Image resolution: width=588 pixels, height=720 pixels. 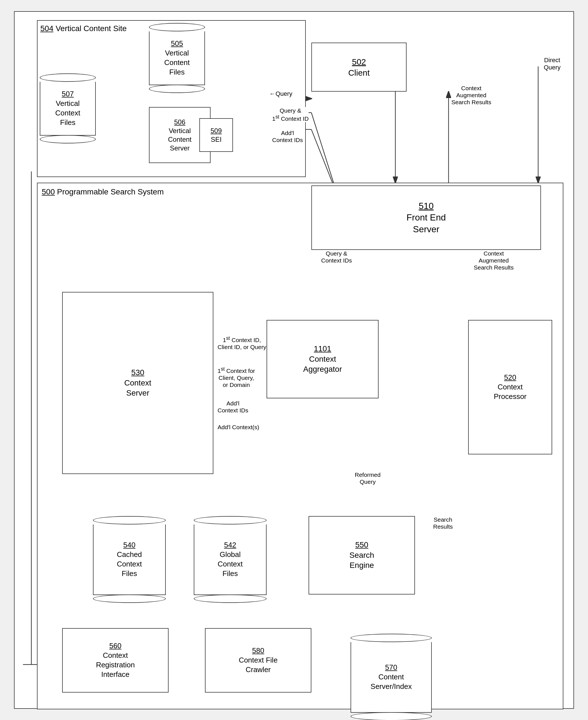 What do you see at coordinates (115, 665) in the screenshot?
I see `cri-label: ContextRegistrationInterface` at bounding box center [115, 665].